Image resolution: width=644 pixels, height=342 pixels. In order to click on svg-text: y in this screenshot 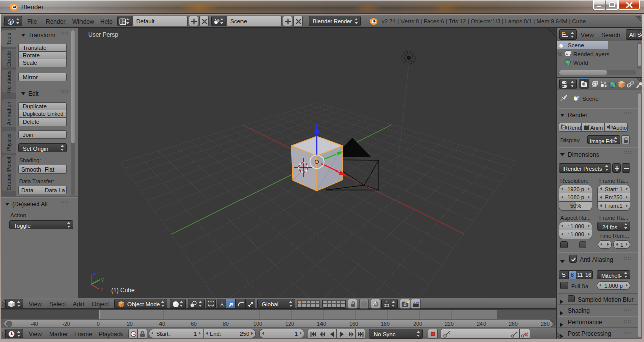, I will do `click(103, 280)`.